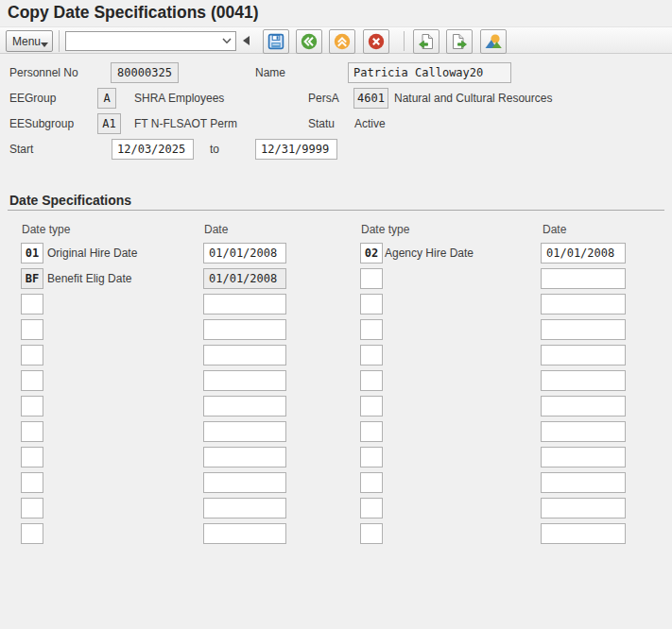 This screenshot has height=629, width=672. Describe the element at coordinates (297, 149) in the screenshot. I see `end-date-field: 12/31/9999` at that location.